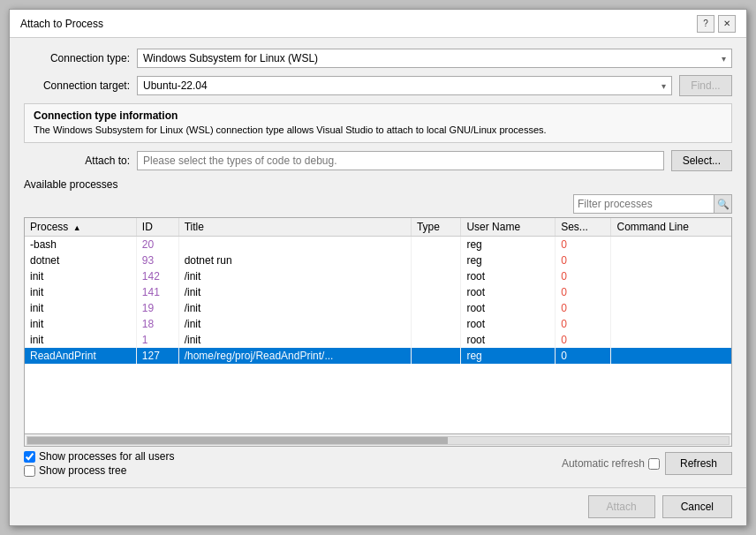 The height and width of the screenshot is (535, 756). What do you see at coordinates (83, 471) in the screenshot?
I see `show-process-tree-text: Show process tree` at bounding box center [83, 471].